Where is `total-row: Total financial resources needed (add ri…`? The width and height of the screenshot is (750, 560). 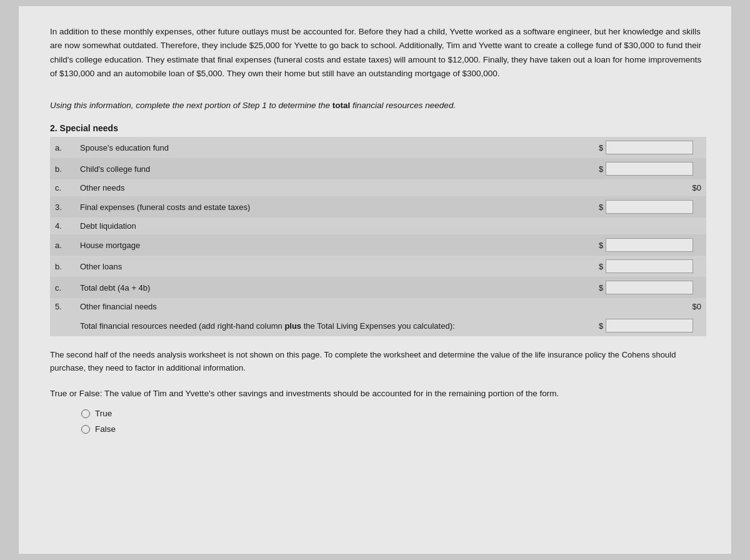
total-row: Total financial resources needed (add ri… is located at coordinates (378, 326).